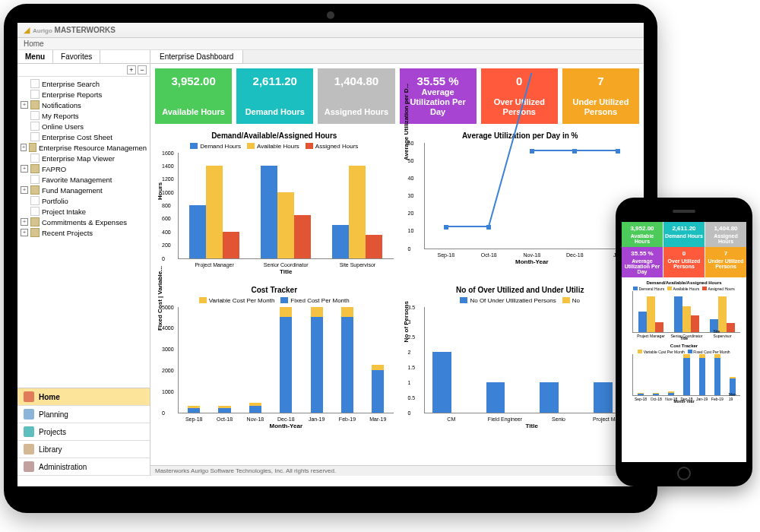 The image size is (760, 532). What do you see at coordinates (84, 211) in the screenshot?
I see `tree-item: Project Intake` at bounding box center [84, 211].